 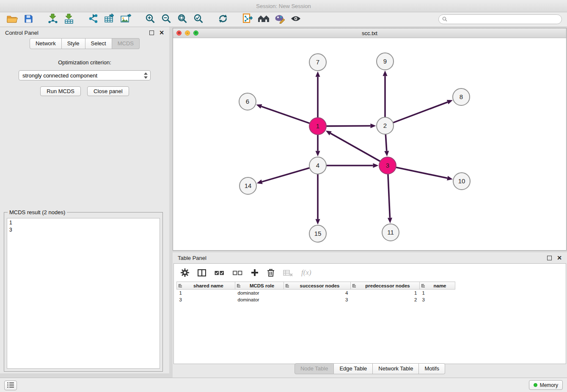 I want to click on export-image-button, so click(x=126, y=19).